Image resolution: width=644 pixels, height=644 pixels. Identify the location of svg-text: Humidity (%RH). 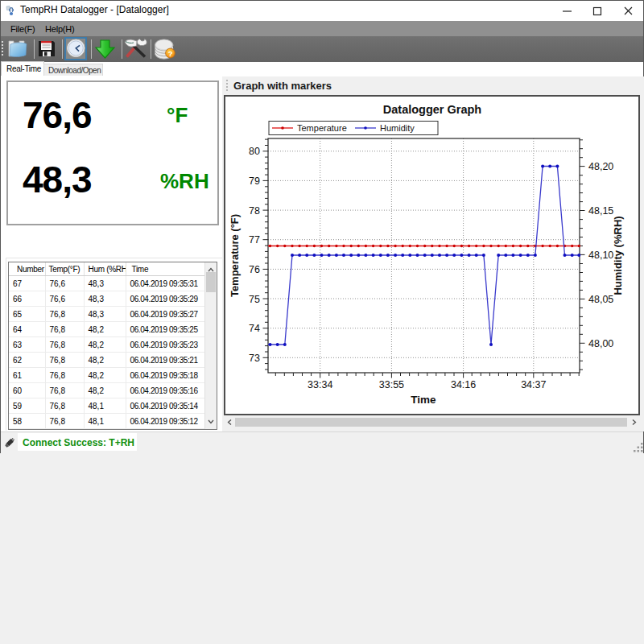
(618, 255).